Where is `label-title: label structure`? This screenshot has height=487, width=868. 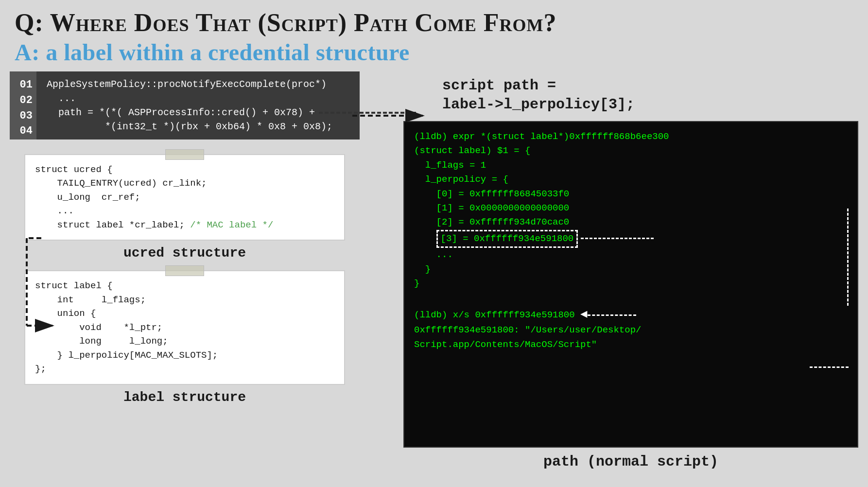
label-title: label structure is located at coordinates (185, 398).